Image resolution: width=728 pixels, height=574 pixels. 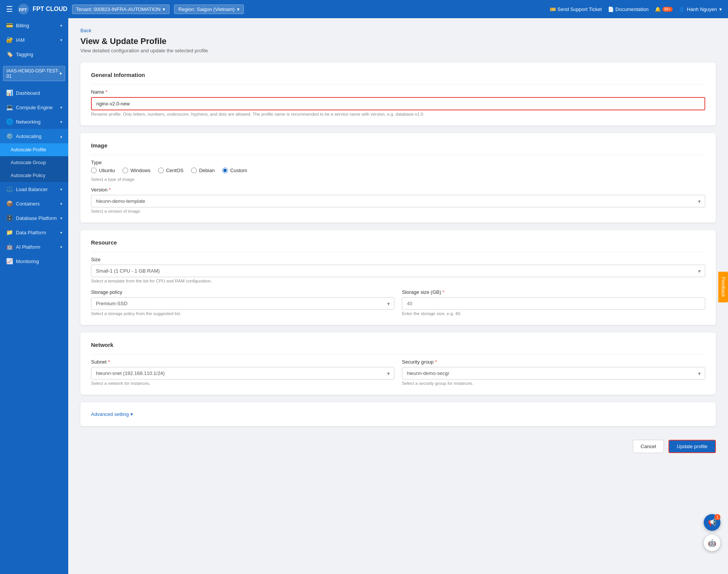 I want to click on name-input, so click(x=398, y=104).